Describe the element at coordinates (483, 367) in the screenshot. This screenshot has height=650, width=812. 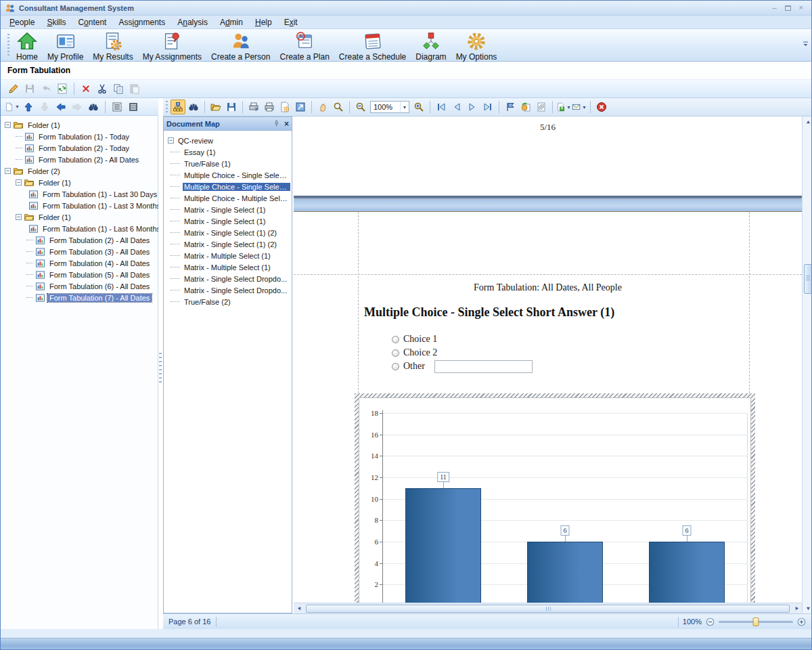
I see `other-text-input` at that location.